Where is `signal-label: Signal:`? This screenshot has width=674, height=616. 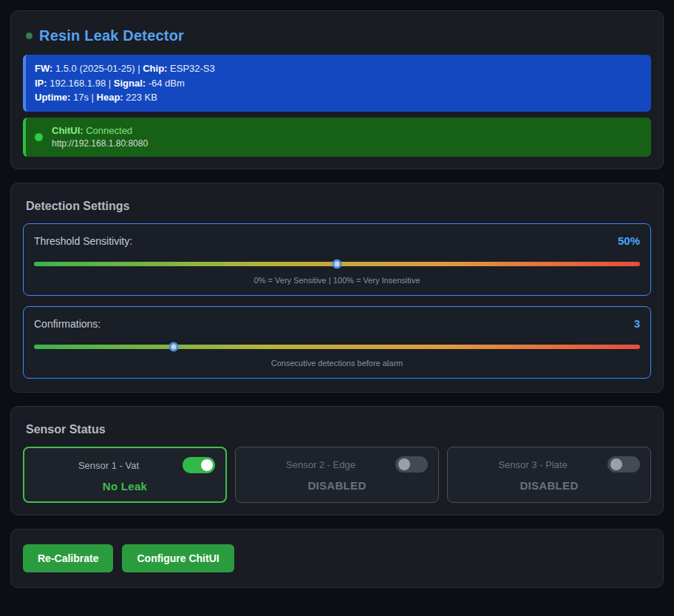 signal-label: Signal: is located at coordinates (130, 83).